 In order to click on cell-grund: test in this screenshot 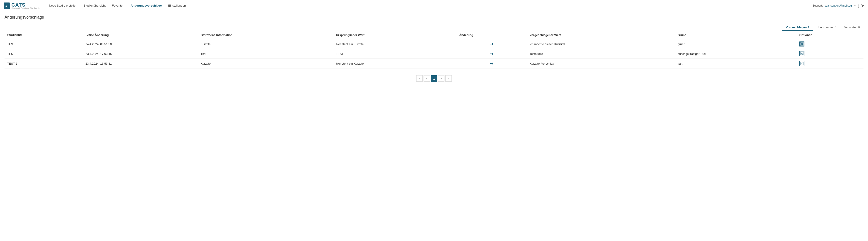, I will do `click(736, 63)`.